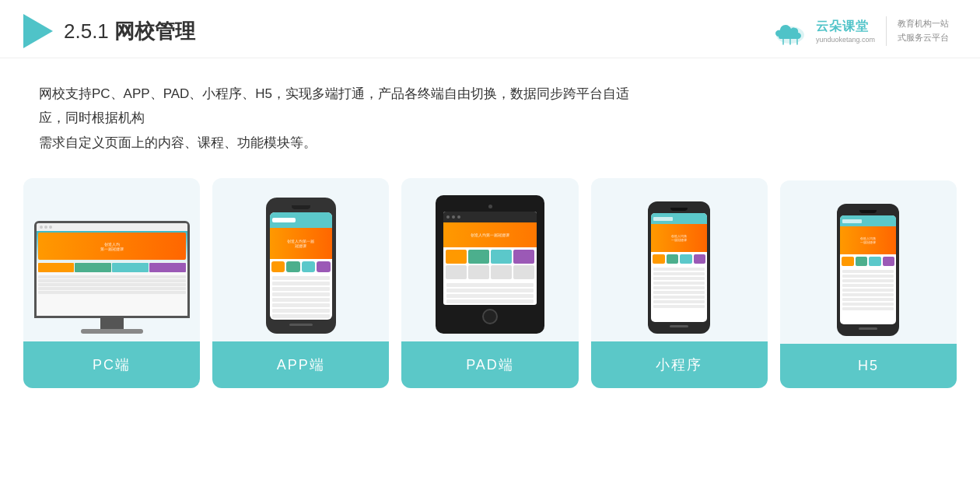  What do you see at coordinates (301, 266) in the screenshot?
I see `phone-outer-app: 创造人均第一届冠捷课` at bounding box center [301, 266].